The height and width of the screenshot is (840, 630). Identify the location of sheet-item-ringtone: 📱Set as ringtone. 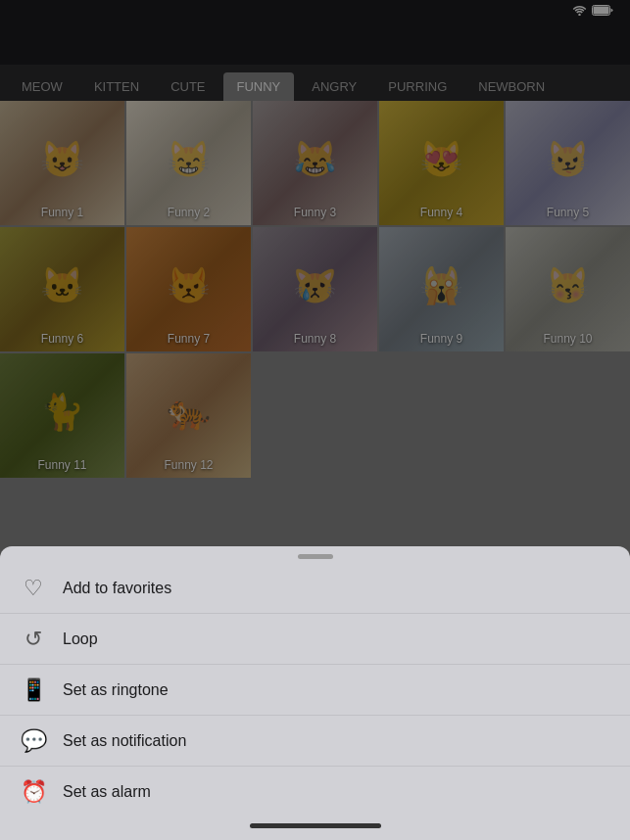
(315, 690).